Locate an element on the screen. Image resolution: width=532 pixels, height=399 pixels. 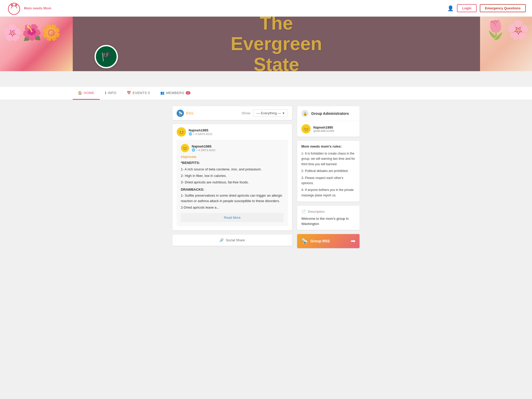
members-badge: 2 is located at coordinates (188, 93).